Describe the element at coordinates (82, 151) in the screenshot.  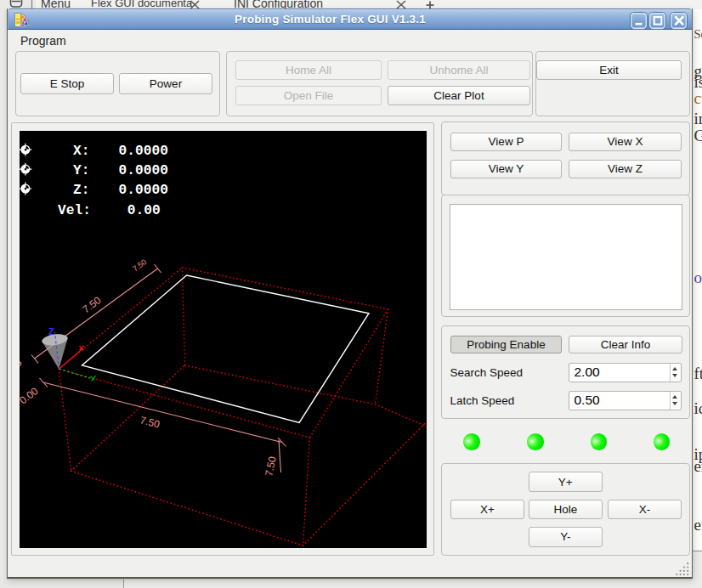
I see `svg-text: X:` at that location.